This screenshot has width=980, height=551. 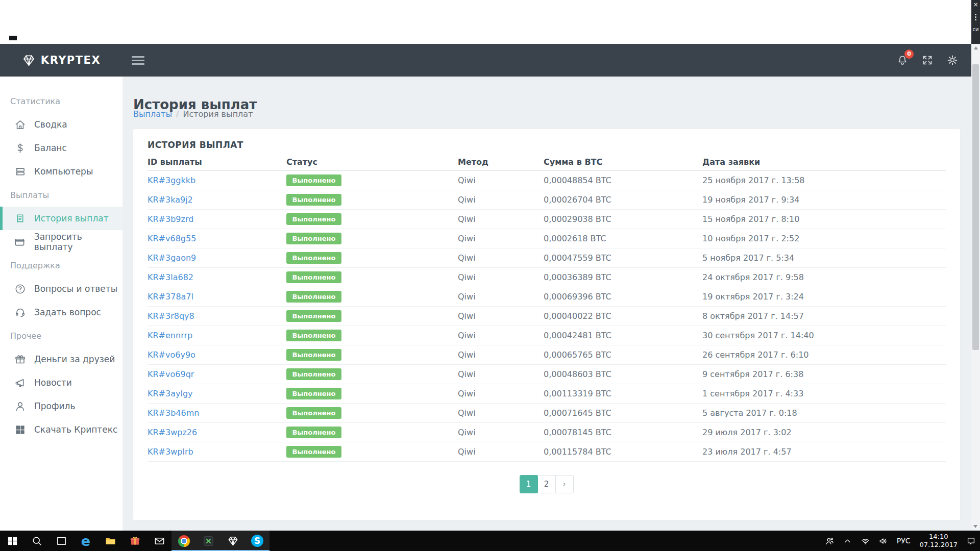 I want to click on sidebar-item-balance: Баланс, so click(x=61, y=148).